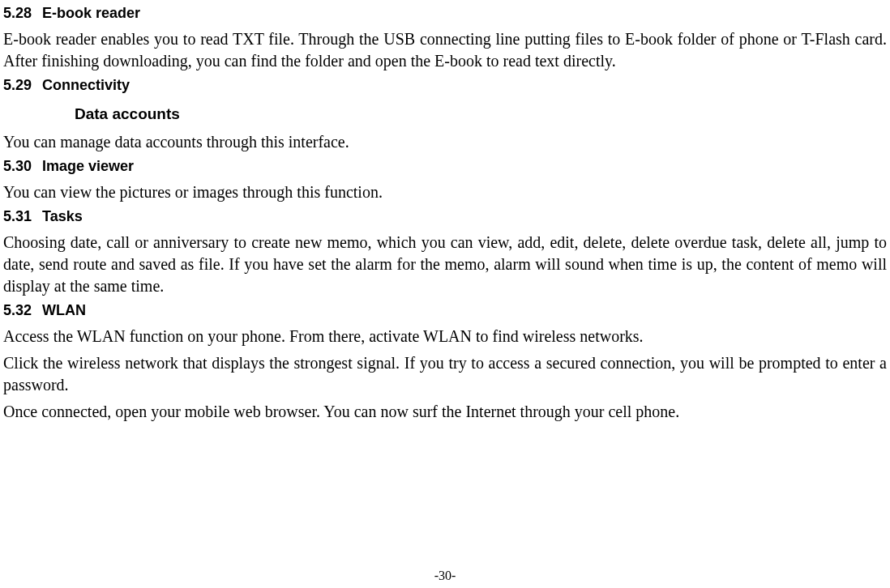  Describe the element at coordinates (18, 217) in the screenshot. I see `section-number: 5.31` at that location.